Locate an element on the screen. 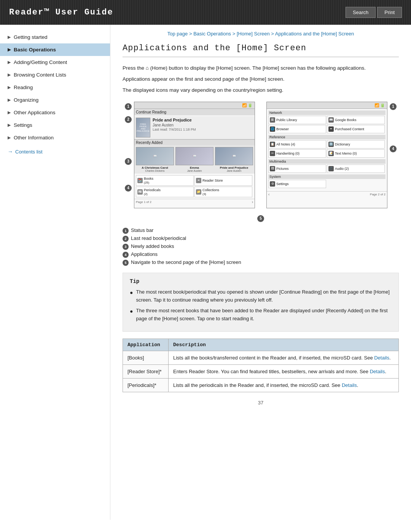  num-text-1: Status bar is located at coordinates (142, 230).